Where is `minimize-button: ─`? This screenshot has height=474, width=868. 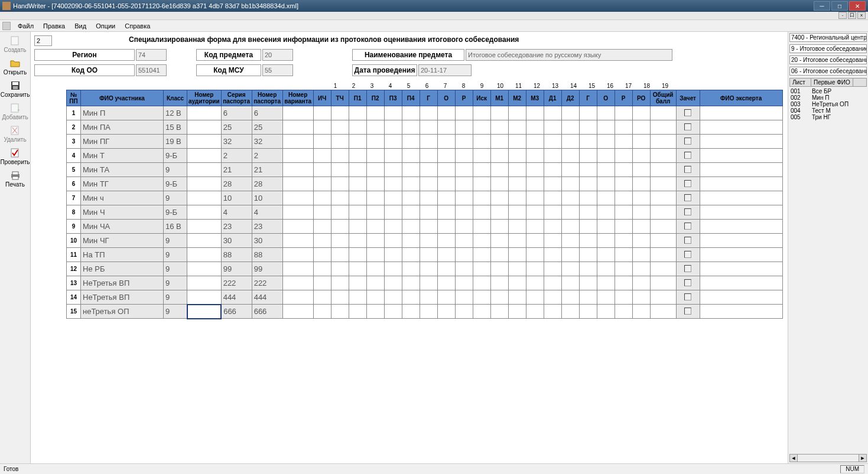
minimize-button: ─ is located at coordinates (822, 6).